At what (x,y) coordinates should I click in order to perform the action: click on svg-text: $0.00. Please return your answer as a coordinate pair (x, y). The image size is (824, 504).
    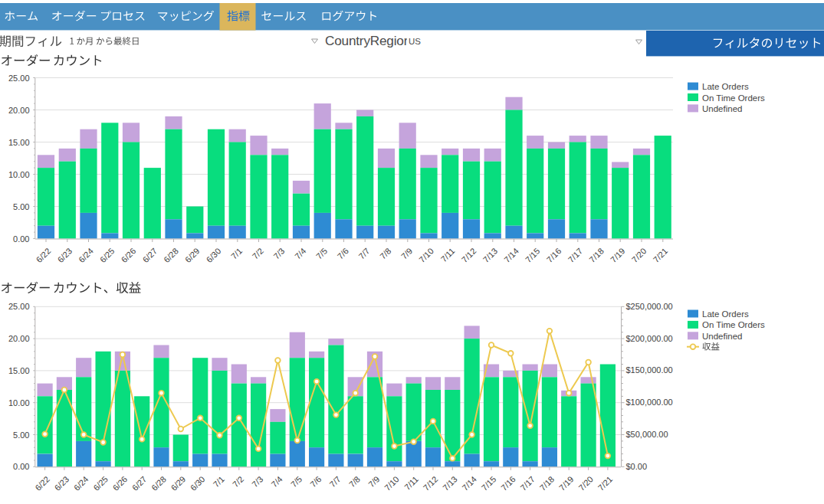
    Looking at the image, I should click on (637, 466).